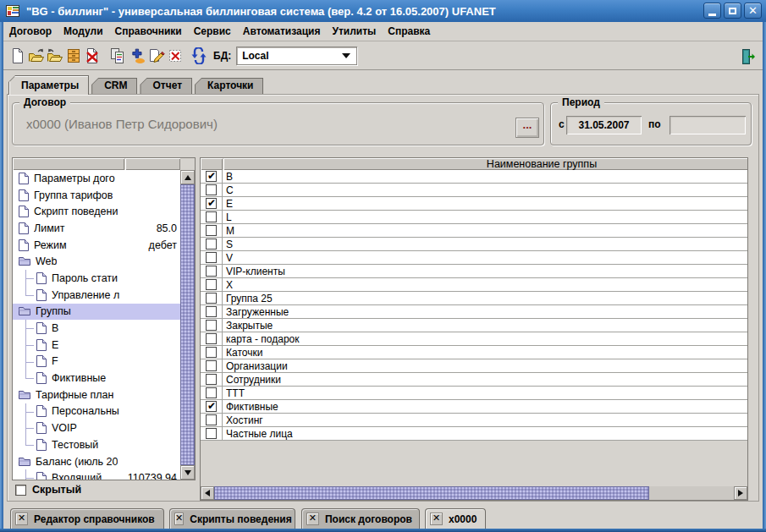 The image size is (766, 532). I want to click on tree-header-name, so click(69, 164).